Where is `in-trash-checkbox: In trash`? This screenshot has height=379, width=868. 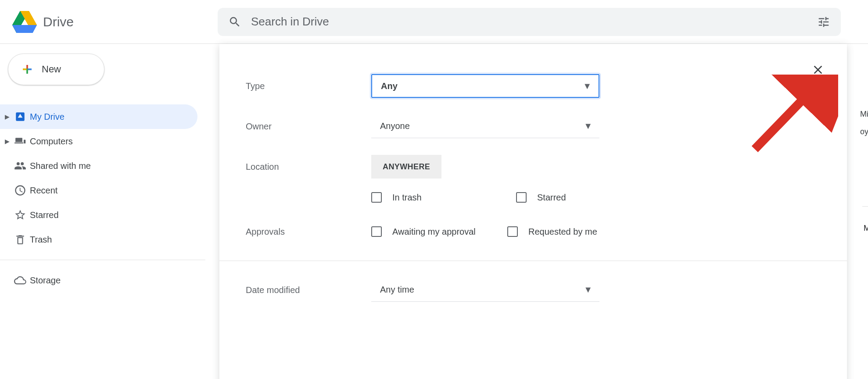 in-trash-checkbox: In trash is located at coordinates (428, 197).